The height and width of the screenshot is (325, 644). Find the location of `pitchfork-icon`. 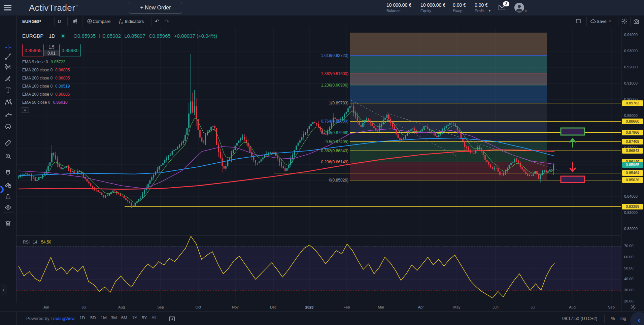

pitchfork-icon is located at coordinates (8, 67).